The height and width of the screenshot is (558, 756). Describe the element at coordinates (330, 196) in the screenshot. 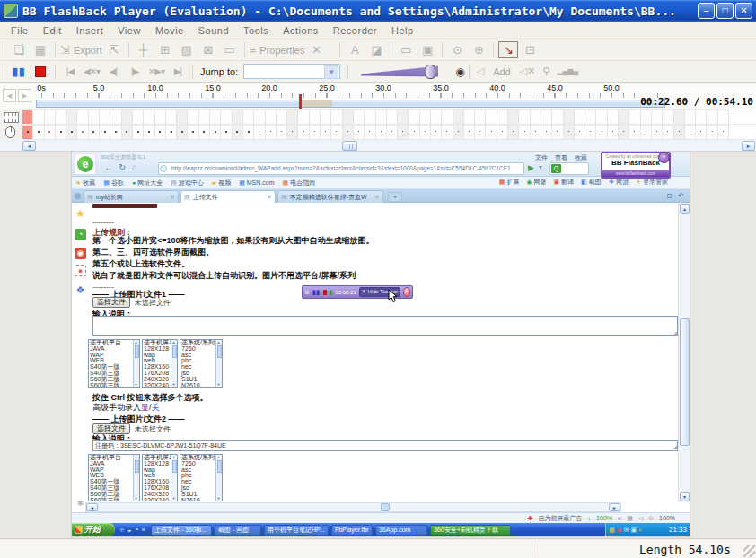

I see `browser-tab: ▤ 不定期精选软件量排-查血W ✕` at that location.